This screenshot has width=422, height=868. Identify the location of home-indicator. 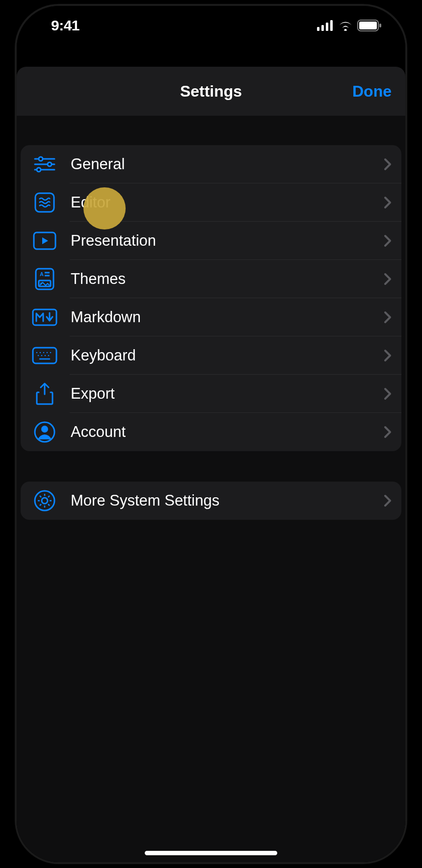
(211, 853).